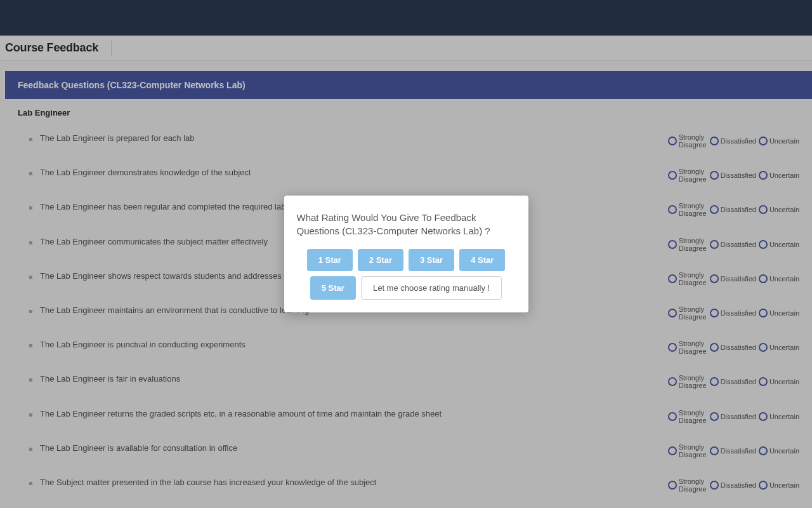  Describe the element at coordinates (333, 288) in the screenshot. I see `star-5-button: 5 Star` at that location.